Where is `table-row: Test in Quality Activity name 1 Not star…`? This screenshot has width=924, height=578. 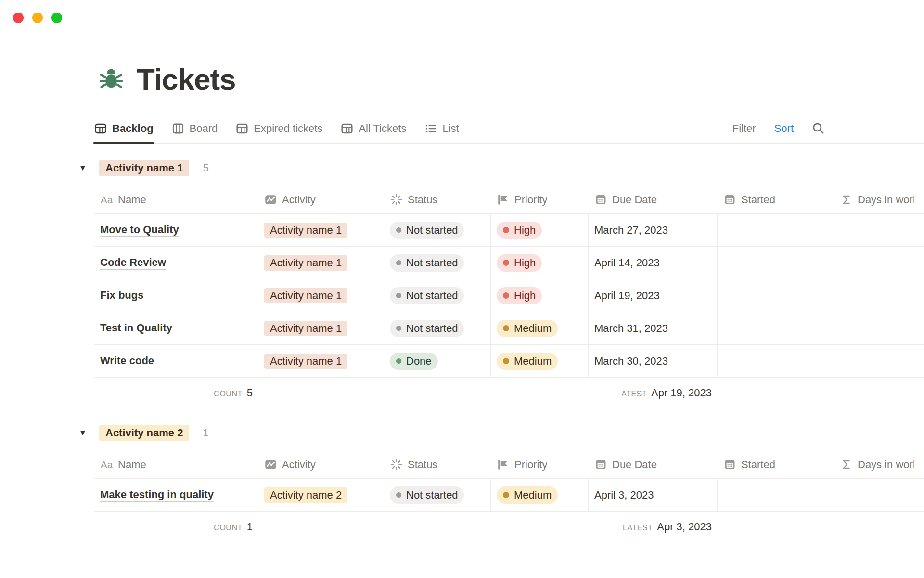
table-row: Test in Quality Activity name 1 Not star… is located at coordinates (509, 328).